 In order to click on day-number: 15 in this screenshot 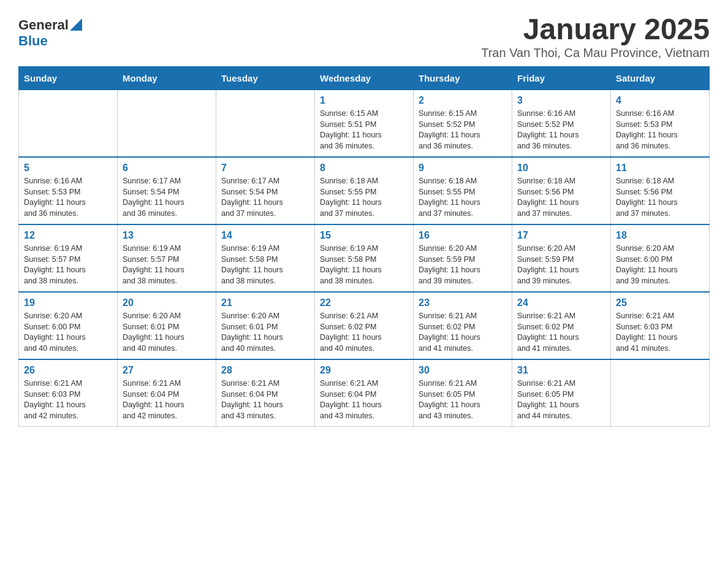, I will do `click(364, 236)`.